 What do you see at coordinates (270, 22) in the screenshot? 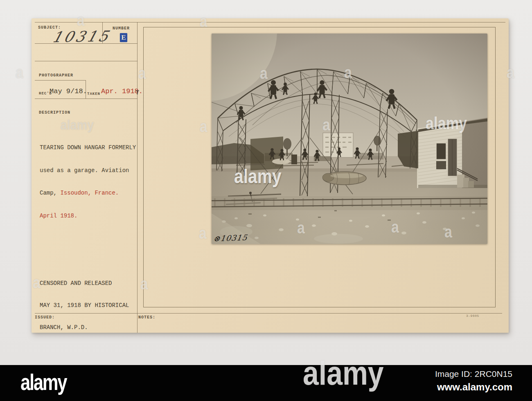
I see `card-rule-top` at bounding box center [270, 22].